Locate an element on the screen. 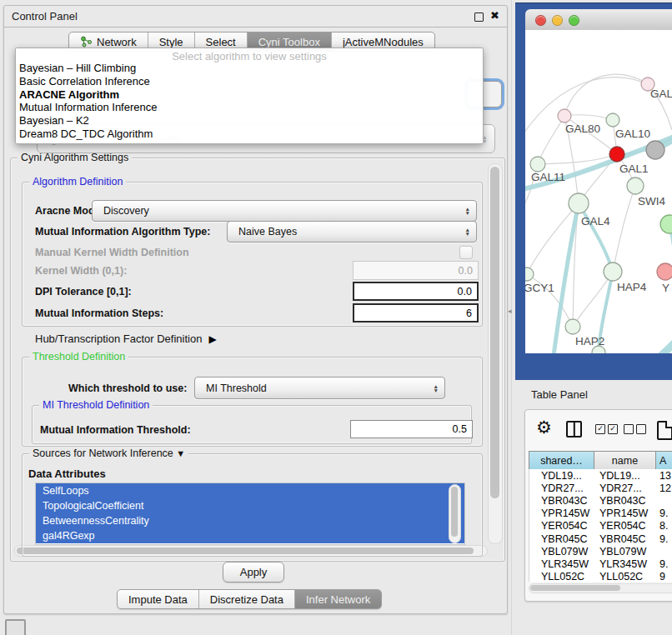 The image size is (672, 635). table-header-row: shared… name A is located at coordinates (600, 461).